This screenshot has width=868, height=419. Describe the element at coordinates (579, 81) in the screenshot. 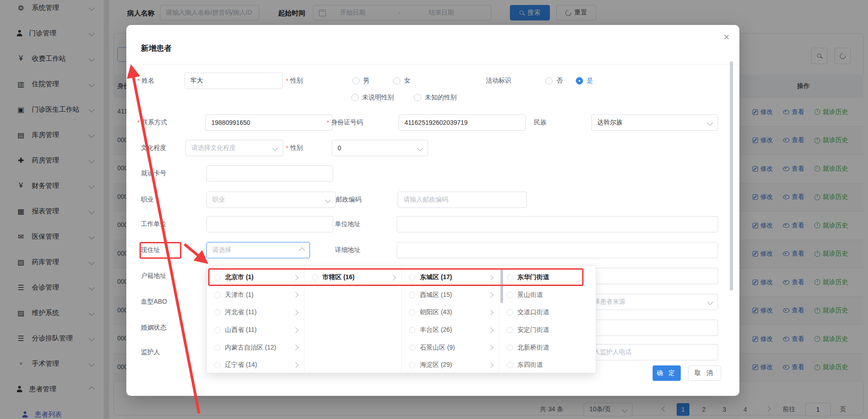

I see `radio-selected-icon` at that location.